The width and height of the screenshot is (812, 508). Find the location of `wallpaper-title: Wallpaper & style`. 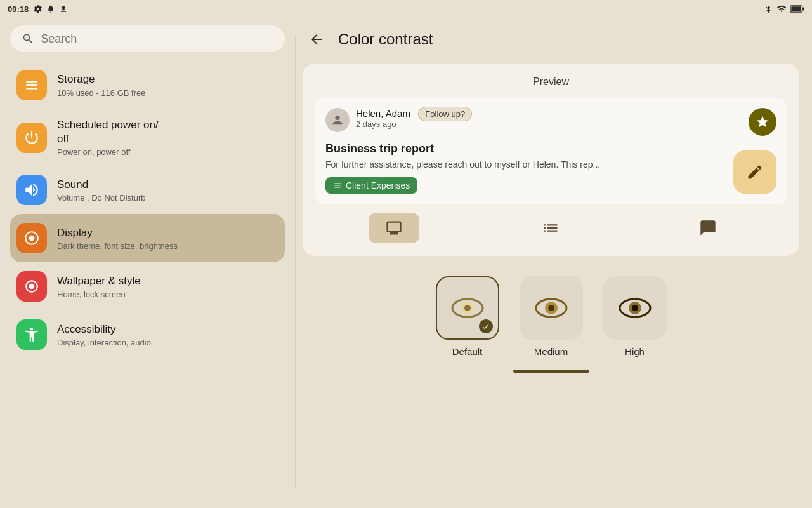

wallpaper-title: Wallpaper & style is located at coordinates (167, 281).